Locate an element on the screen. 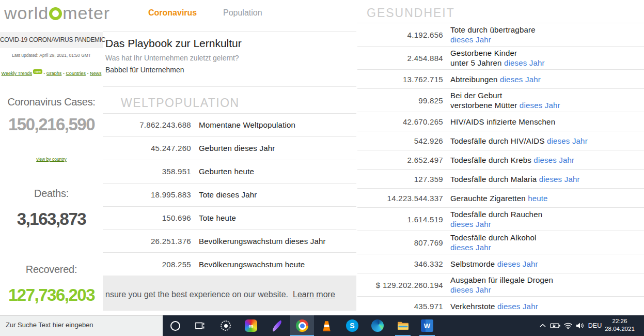 This screenshot has height=336, width=644. stat-row: 150.696Tote heute is located at coordinates (229, 218).